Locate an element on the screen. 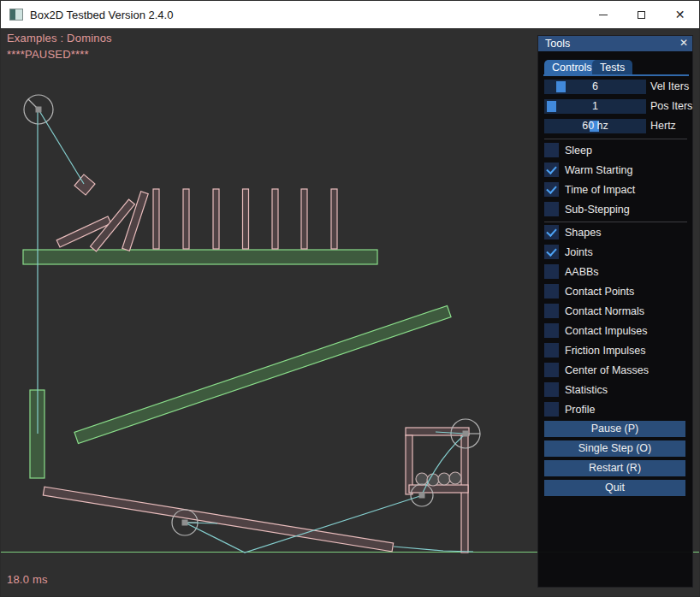 The height and width of the screenshot is (597, 700). checkbox-friction-impulses: Friction Impulses is located at coordinates (595, 351).